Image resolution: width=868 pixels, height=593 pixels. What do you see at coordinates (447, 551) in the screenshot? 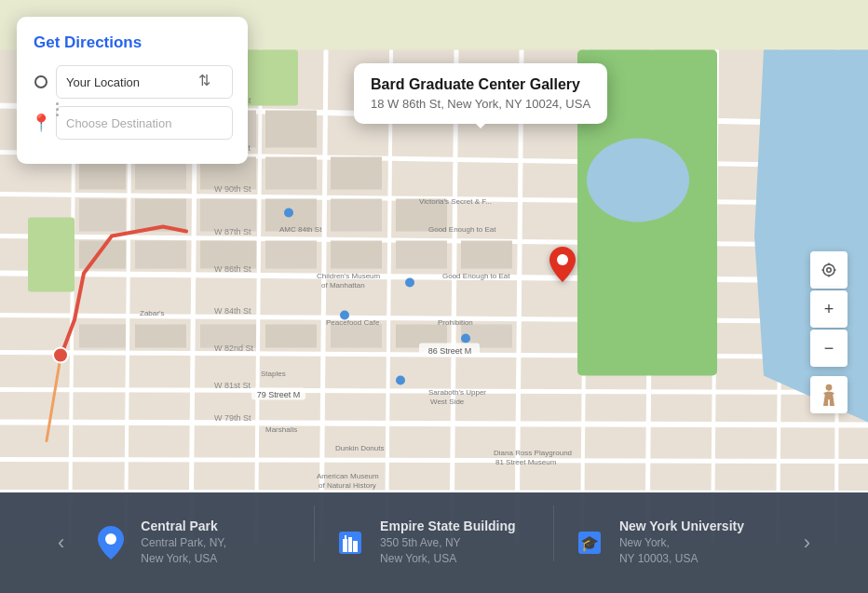
I see `empire-state-address: 350 5th Ave, NY New York, USA` at bounding box center [447, 551].